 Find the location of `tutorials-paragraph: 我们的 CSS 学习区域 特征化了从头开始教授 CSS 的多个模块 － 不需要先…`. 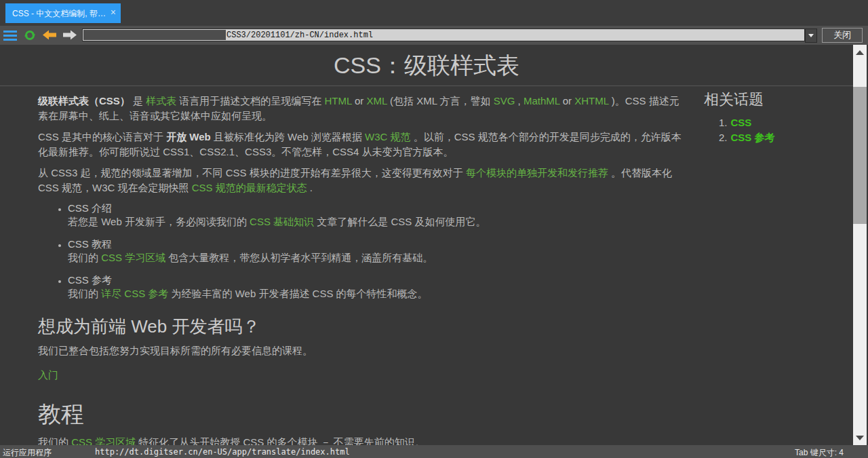

tutorials-paragraph: 我们的 CSS 学习区域 特征化了从头开始教授 CSS 的多个模块 － 不需要先… is located at coordinates (362, 440).